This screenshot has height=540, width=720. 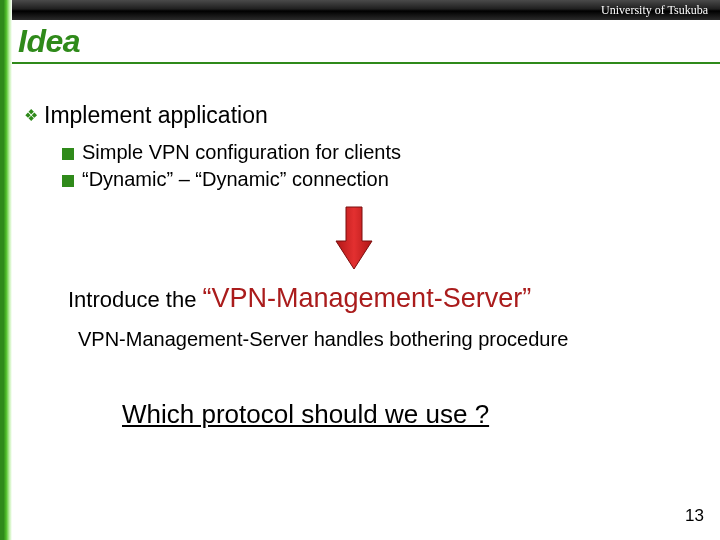 What do you see at coordinates (366, 42) in the screenshot?
I see `title-area: Idea` at bounding box center [366, 42].